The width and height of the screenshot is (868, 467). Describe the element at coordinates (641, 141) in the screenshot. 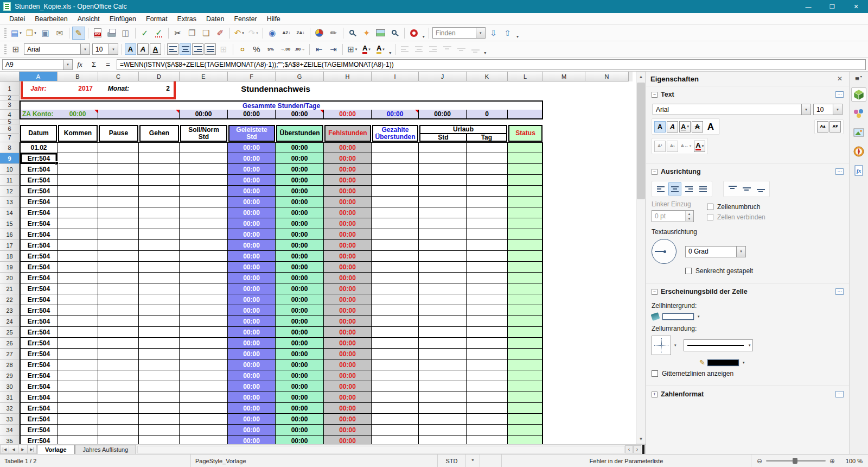

I see `vertical-scrollbar-thumb` at that location.